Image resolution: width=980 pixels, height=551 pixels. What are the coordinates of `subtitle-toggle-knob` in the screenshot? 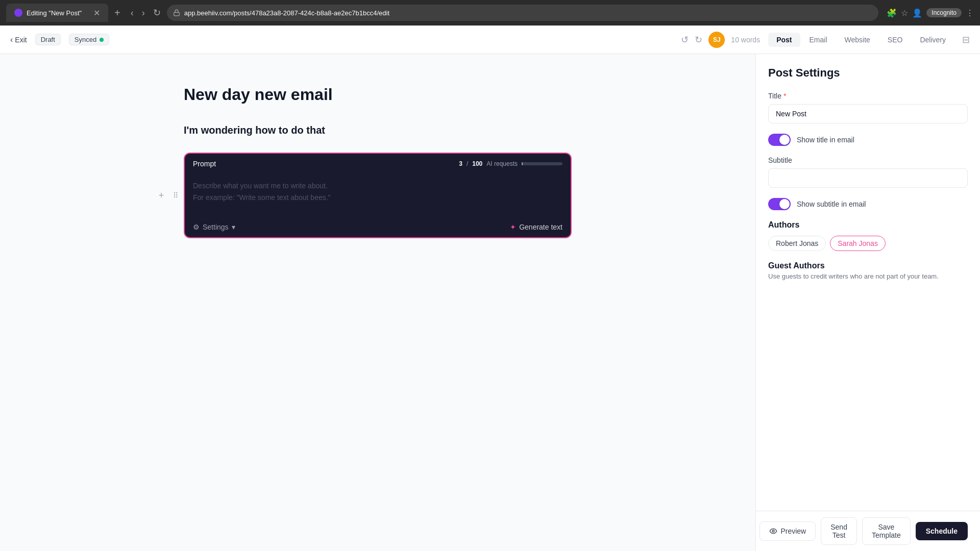 It's located at (785, 204).